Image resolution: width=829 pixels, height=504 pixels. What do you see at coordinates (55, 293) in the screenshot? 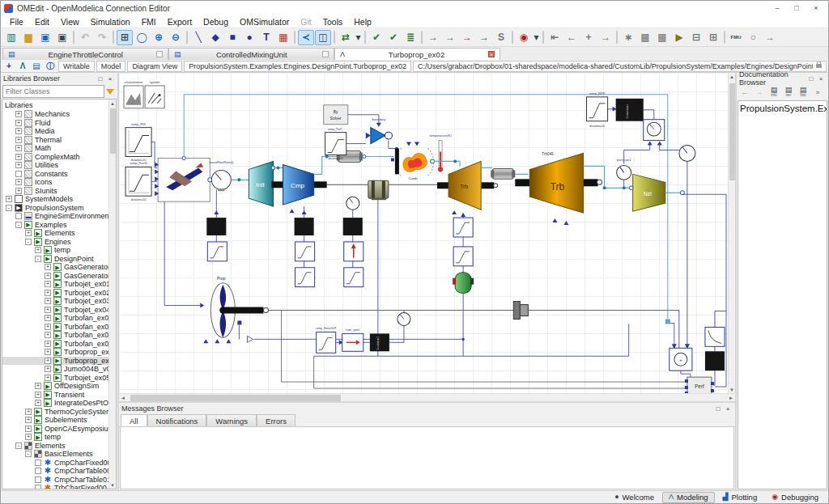
I see `tree-item: + ▶ Turbojet_ex02` at bounding box center [55, 293].